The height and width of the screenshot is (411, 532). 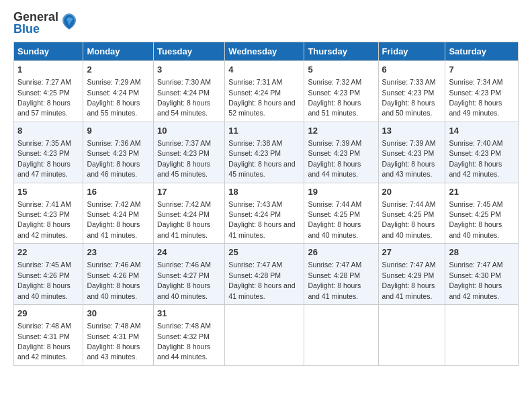 What do you see at coordinates (409, 280) in the screenshot?
I see `cell-info: Sunrise: 7:47 AMSunset: 4:29 PMDaylight:…` at bounding box center [409, 280].